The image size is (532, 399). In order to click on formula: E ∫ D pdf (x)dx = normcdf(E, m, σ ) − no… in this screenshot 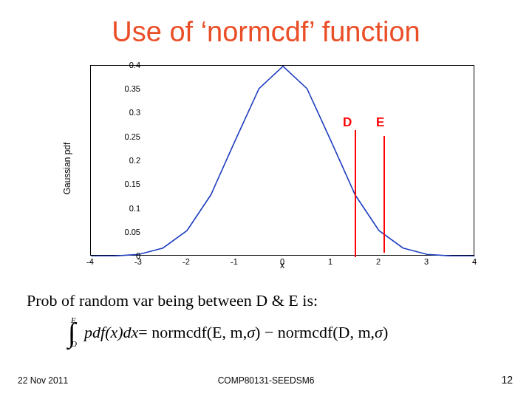, I will do `click(223, 332)`.